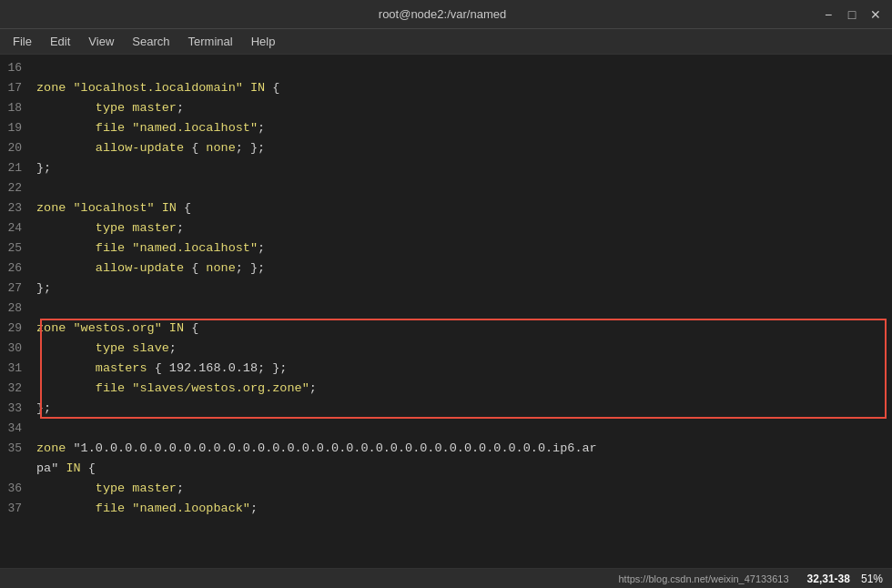 This screenshot has width=892, height=588. Describe the element at coordinates (18, 108) in the screenshot. I see `line-number: 18` at that location.